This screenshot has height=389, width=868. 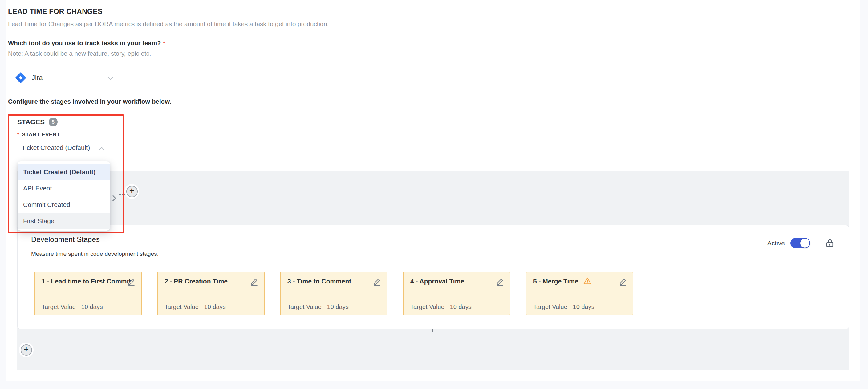 What do you see at coordinates (64, 172) in the screenshot?
I see `dropdown-option-ticket-created: Ticket Created (Default)` at bounding box center [64, 172].